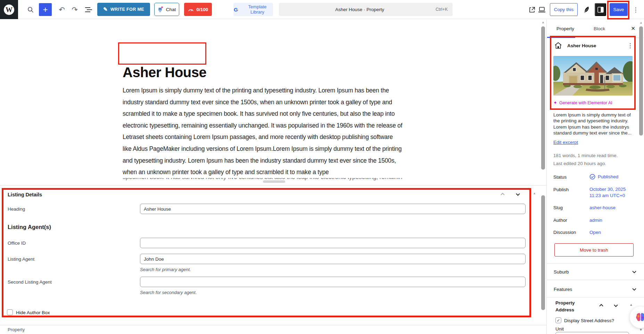 The height and width of the screenshot is (334, 644). I want to click on metabox-collapse-up-icon, so click(503, 194).